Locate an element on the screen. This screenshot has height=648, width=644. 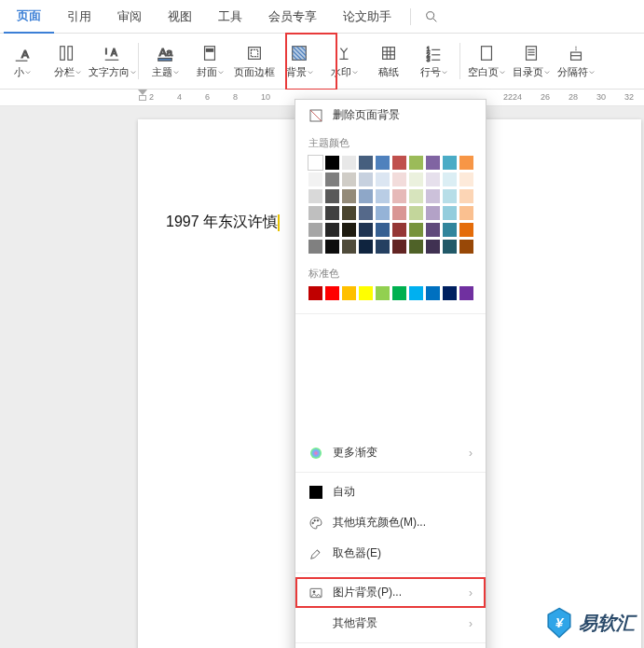
tool-shrink: A小 is located at coordinates (22, 62).